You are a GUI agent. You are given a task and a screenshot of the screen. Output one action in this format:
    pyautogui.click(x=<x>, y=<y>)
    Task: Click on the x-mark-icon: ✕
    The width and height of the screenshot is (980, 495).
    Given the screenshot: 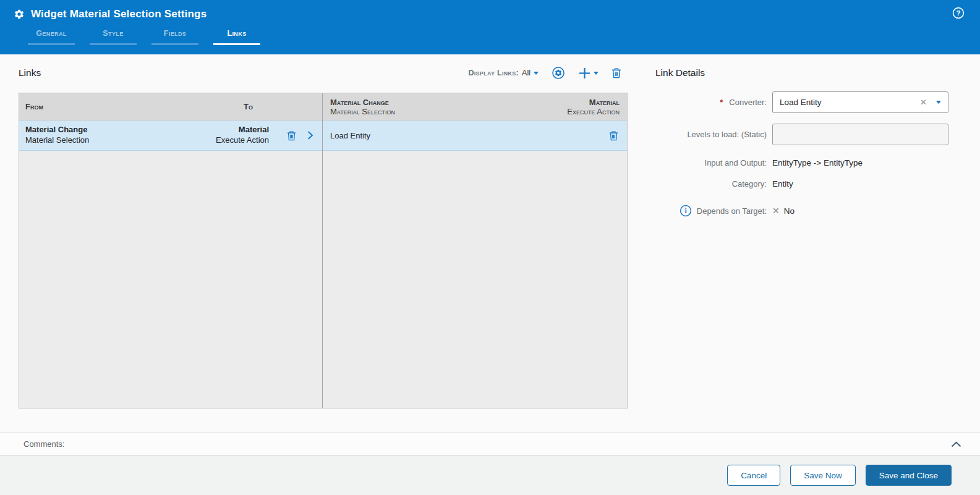 What is the action you would take?
    pyautogui.click(x=776, y=211)
    